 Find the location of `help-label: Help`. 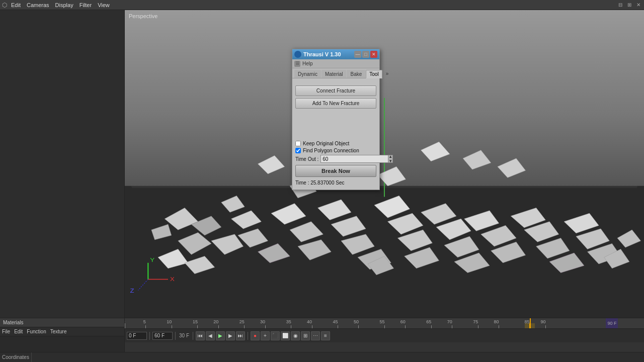

help-label: Help is located at coordinates (308, 63).